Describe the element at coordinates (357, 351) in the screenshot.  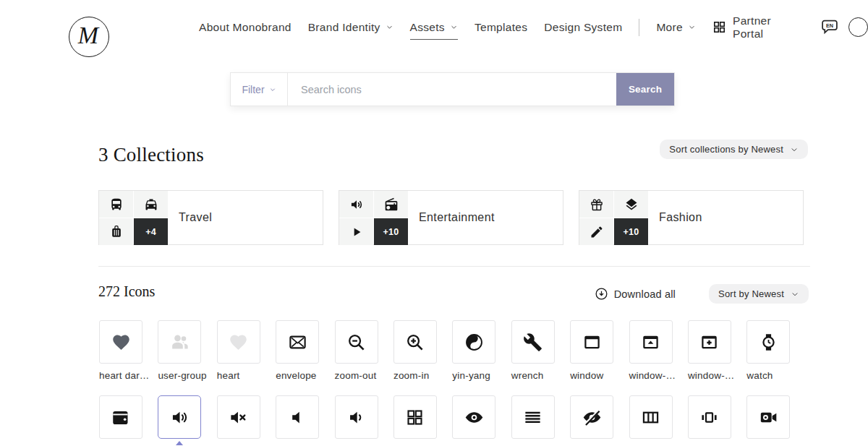
I see `icon-cell-zoom-out: zoom-out` at that location.